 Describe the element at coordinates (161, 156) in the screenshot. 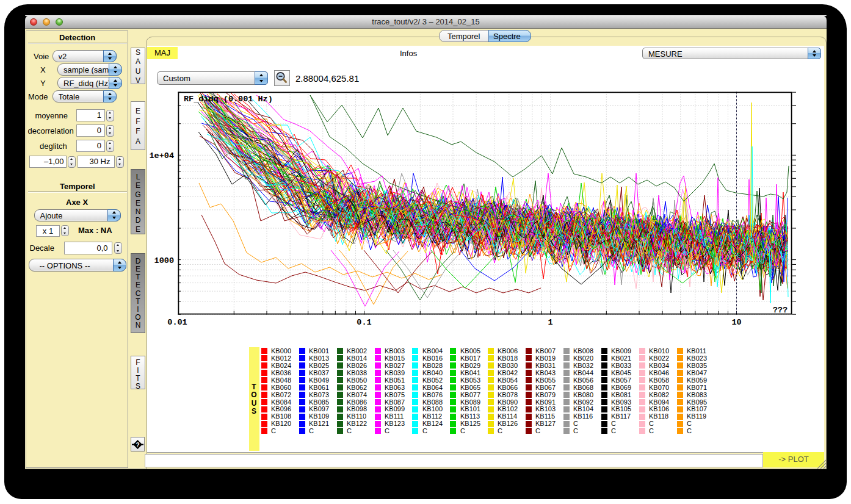

I see `svg-text: 1e+04` at that location.